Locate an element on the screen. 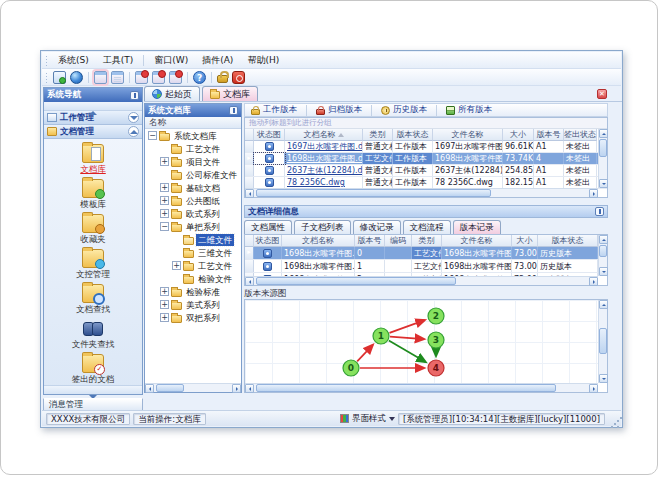 Image resolution: width=660 pixels, height=477 pixels. button-all-version: 所有版本 is located at coordinates (469, 110).